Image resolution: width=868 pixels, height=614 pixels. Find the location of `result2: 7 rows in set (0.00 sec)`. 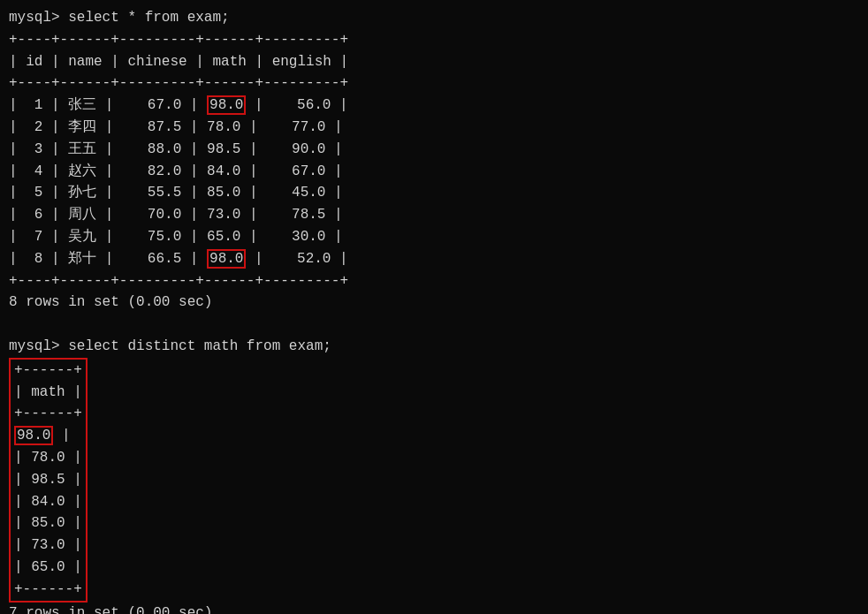

result2: 7 rows in set (0.00 sec) is located at coordinates (434, 608).